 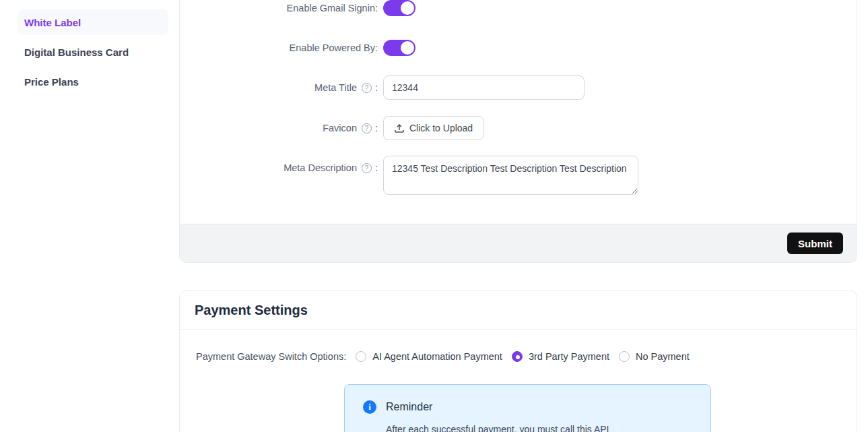 I want to click on upload-icon, so click(x=399, y=128).